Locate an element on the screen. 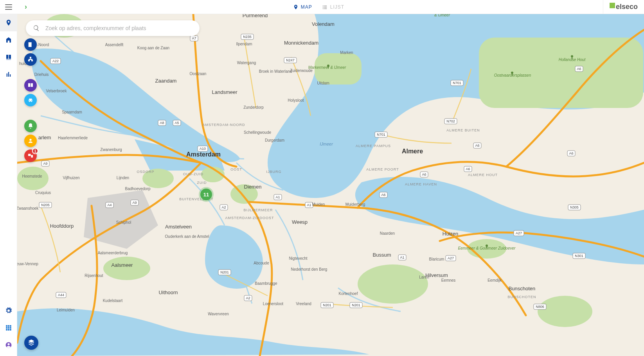 The image size is (644, 356). org-chart-icon is located at coordinates (31, 59).